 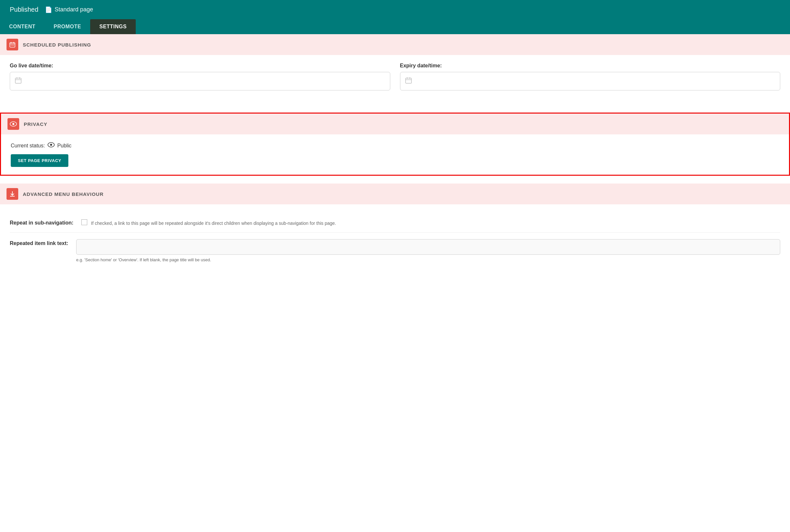 What do you see at coordinates (14, 124) in the screenshot?
I see `eye-section-icon` at bounding box center [14, 124].